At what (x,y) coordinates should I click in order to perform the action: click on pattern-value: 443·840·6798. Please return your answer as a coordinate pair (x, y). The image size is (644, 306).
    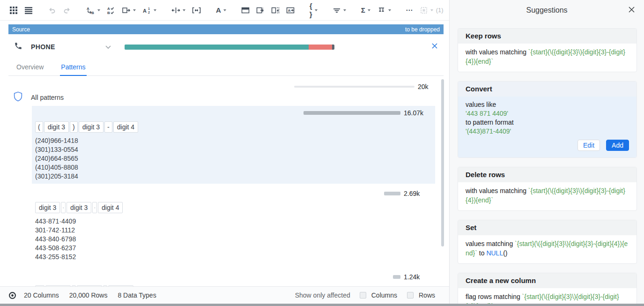
    Looking at the image, I should click on (235, 239).